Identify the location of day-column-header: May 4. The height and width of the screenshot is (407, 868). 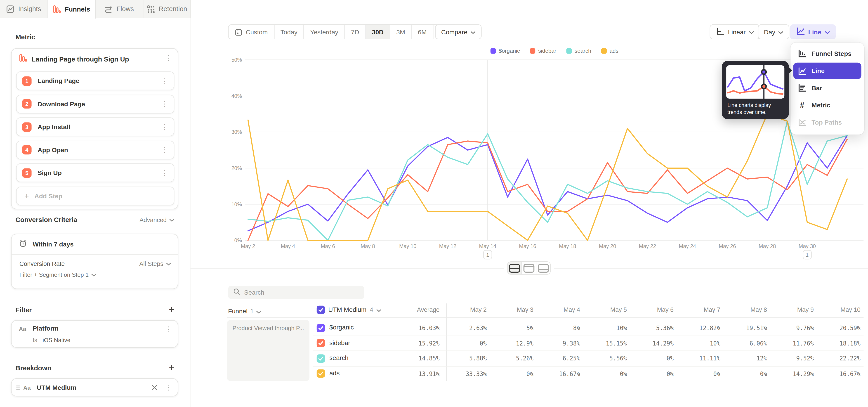
(558, 309).